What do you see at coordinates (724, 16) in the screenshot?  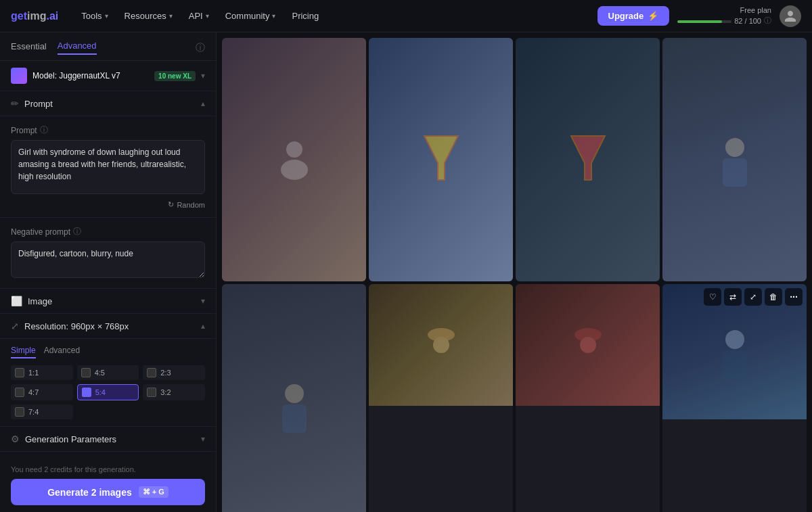 I see `plan-info: Free plan 82 / 100 ⓘ` at bounding box center [724, 16].